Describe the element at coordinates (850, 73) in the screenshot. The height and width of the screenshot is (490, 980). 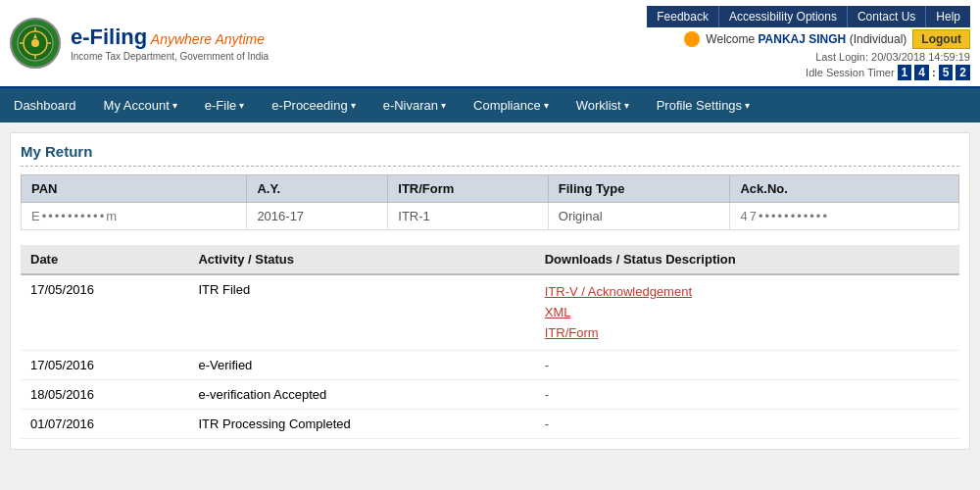
I see `idle-timer-label: Idle Session Timer` at that location.